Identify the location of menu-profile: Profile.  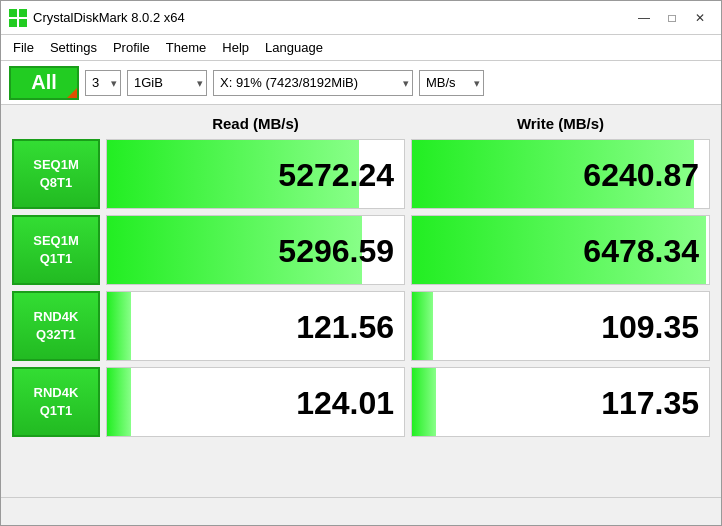
(132, 48).